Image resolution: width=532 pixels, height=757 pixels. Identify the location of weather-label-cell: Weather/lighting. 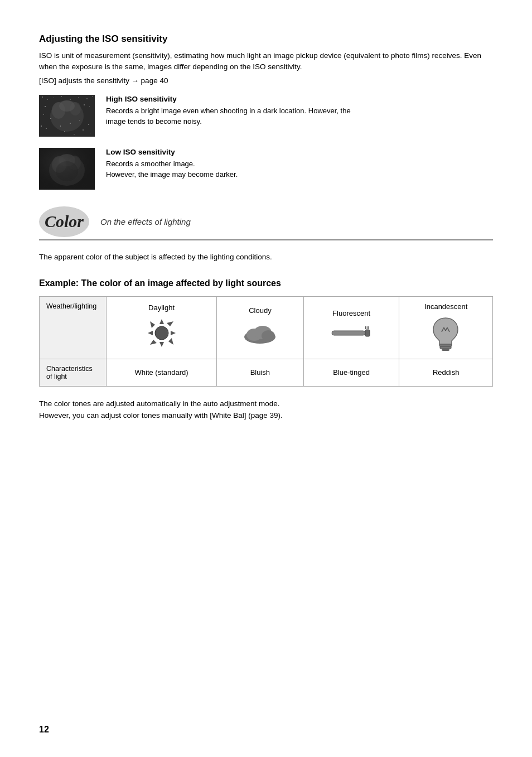
(73, 327).